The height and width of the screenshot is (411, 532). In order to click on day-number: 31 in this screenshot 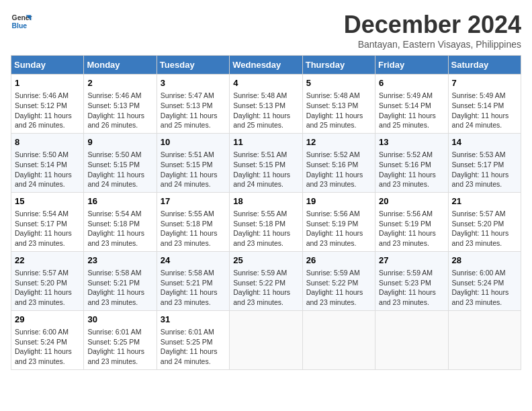, I will do `click(193, 320)`.